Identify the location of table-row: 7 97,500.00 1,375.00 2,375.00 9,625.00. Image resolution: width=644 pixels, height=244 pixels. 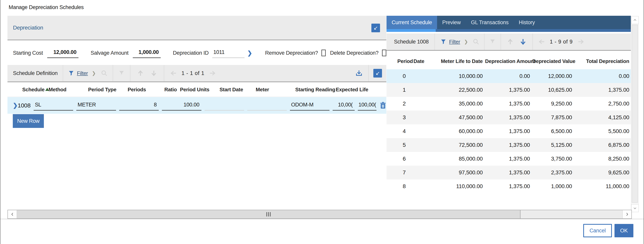
(508, 172).